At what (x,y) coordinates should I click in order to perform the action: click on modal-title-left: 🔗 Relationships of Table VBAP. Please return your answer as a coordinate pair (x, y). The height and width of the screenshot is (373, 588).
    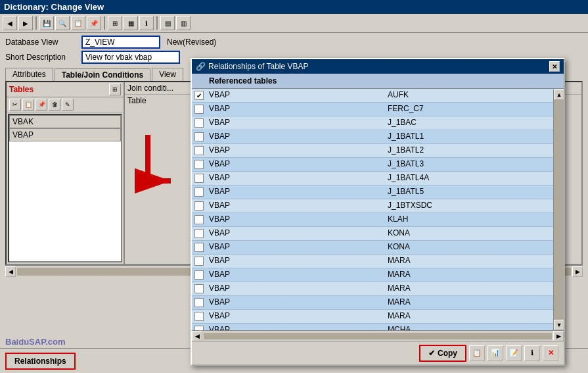
    Looking at the image, I should click on (252, 66).